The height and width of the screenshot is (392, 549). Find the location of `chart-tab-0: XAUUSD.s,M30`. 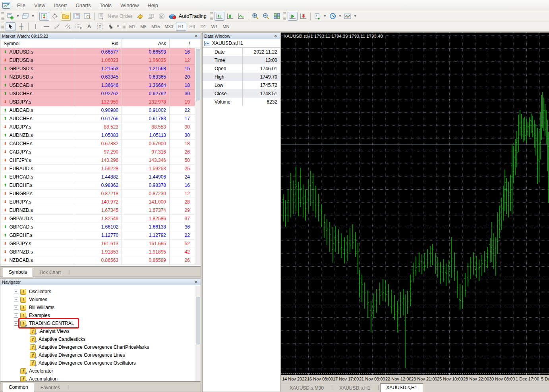

chart-tab-0: XAUUSD.s,M30 is located at coordinates (307, 388).